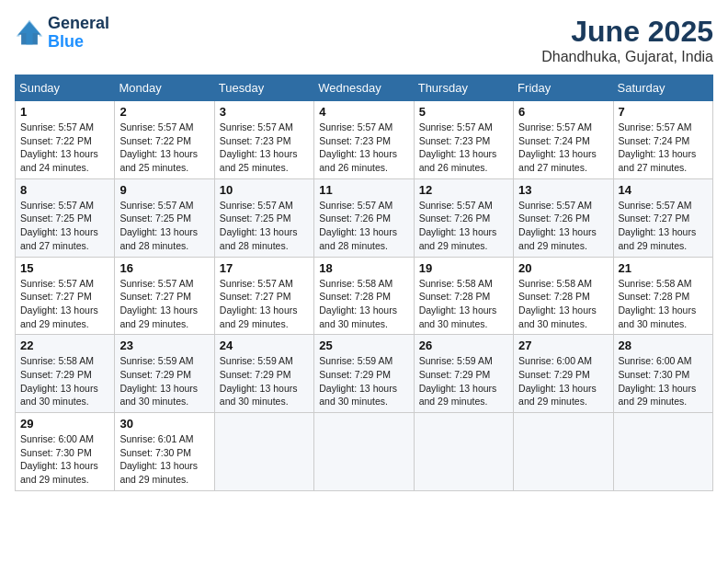 The image size is (728, 563). I want to click on calendar-cell: 7 Sunrise: 5:57 AM Sunset: 7:24 PM Dayli…, so click(663, 140).